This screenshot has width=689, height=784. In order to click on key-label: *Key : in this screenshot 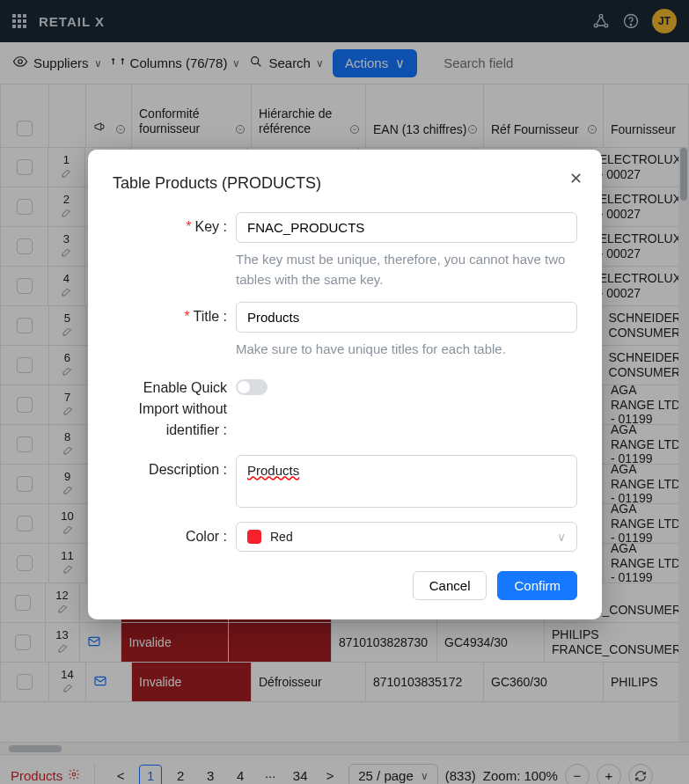, I will do `click(170, 251)`.